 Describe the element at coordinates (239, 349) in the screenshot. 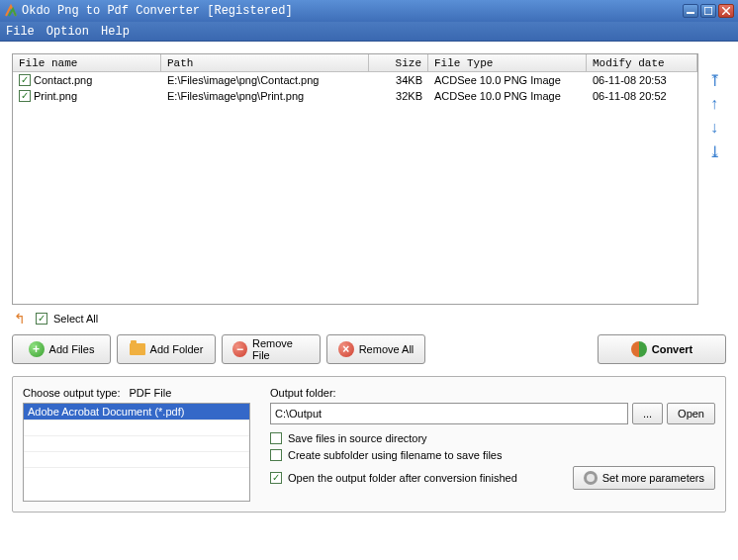

I see `minus-icon: −` at that location.